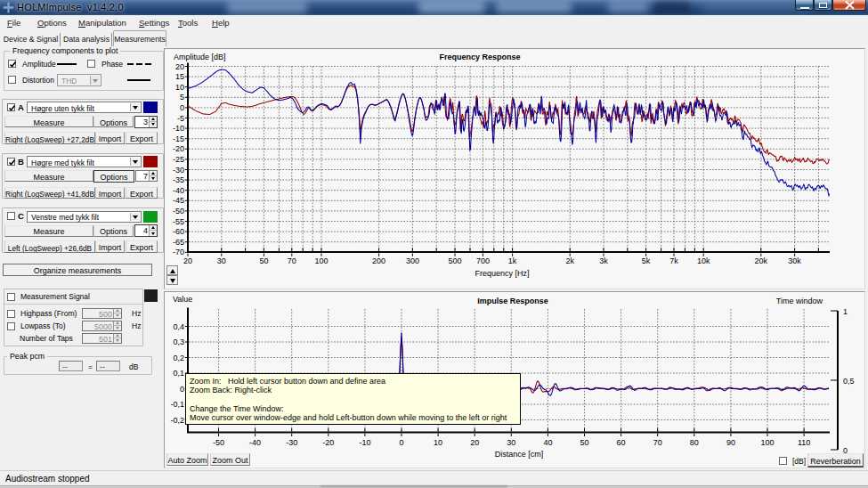  I want to click on svg-text: 7k, so click(674, 261).